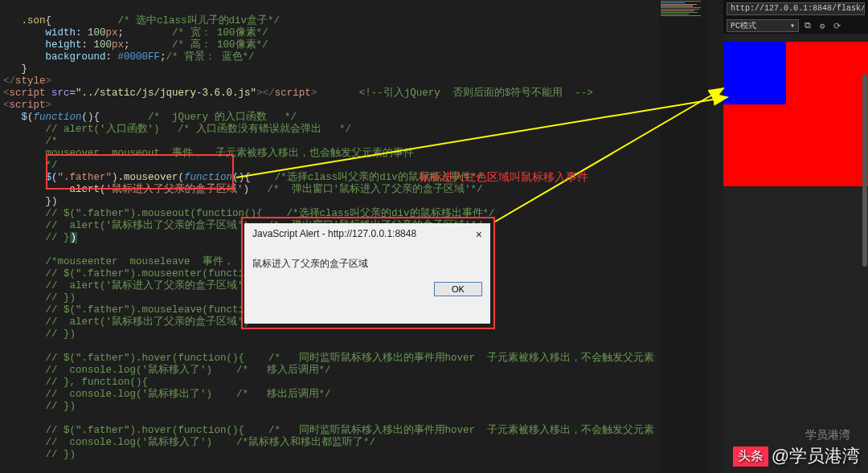 The image size is (868, 473). I want to click on refresh-icon: ⟳, so click(837, 26).